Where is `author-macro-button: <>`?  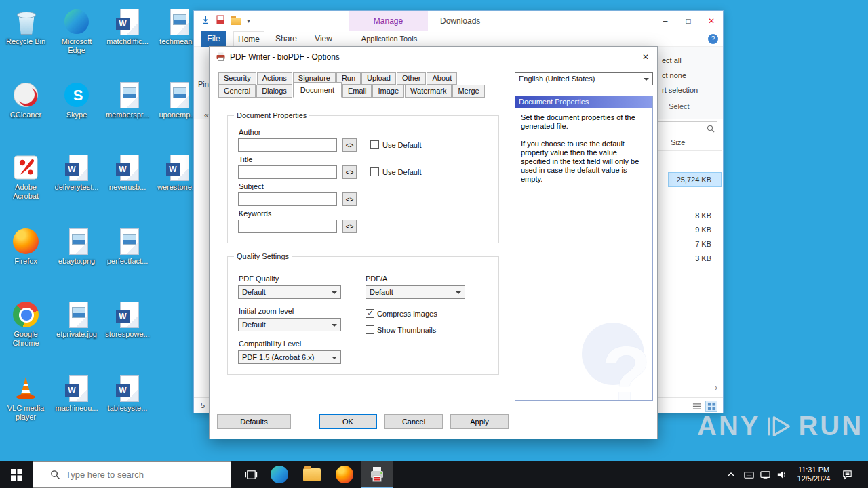
author-macro-button: <> is located at coordinates (350, 145).